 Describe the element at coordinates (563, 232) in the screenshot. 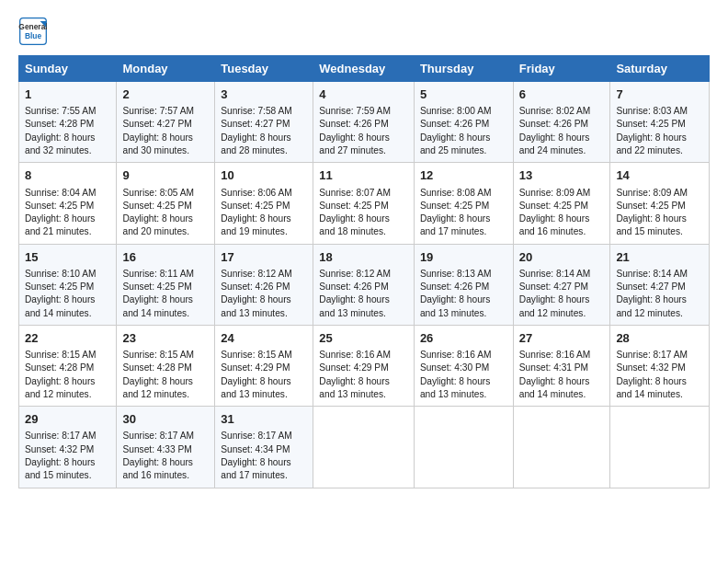

I see `cell-text-line: and 16 minutes.` at that location.